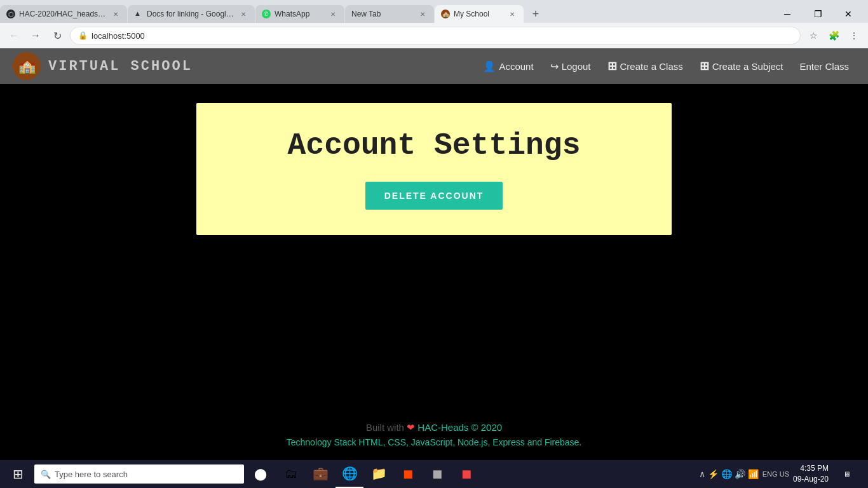 The width and height of the screenshot is (868, 488). I want to click on account-label: Account, so click(516, 66).